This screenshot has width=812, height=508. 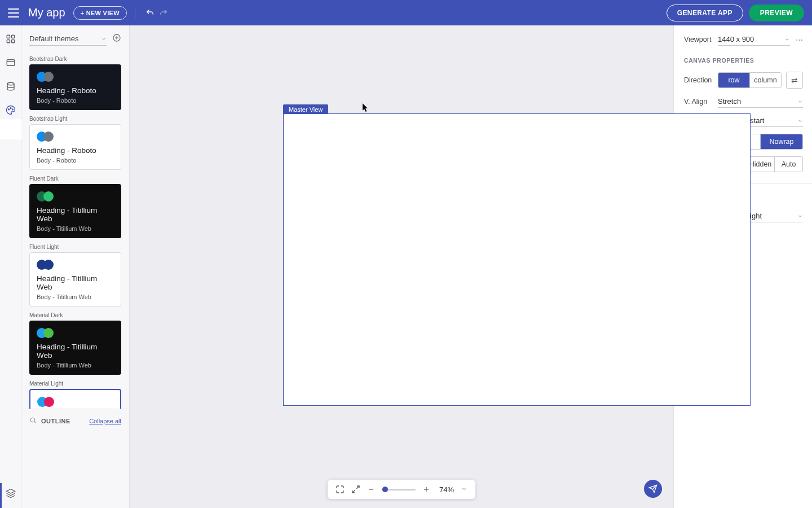 I want to click on theme-list-label: Fluent Dark, so click(x=76, y=178).